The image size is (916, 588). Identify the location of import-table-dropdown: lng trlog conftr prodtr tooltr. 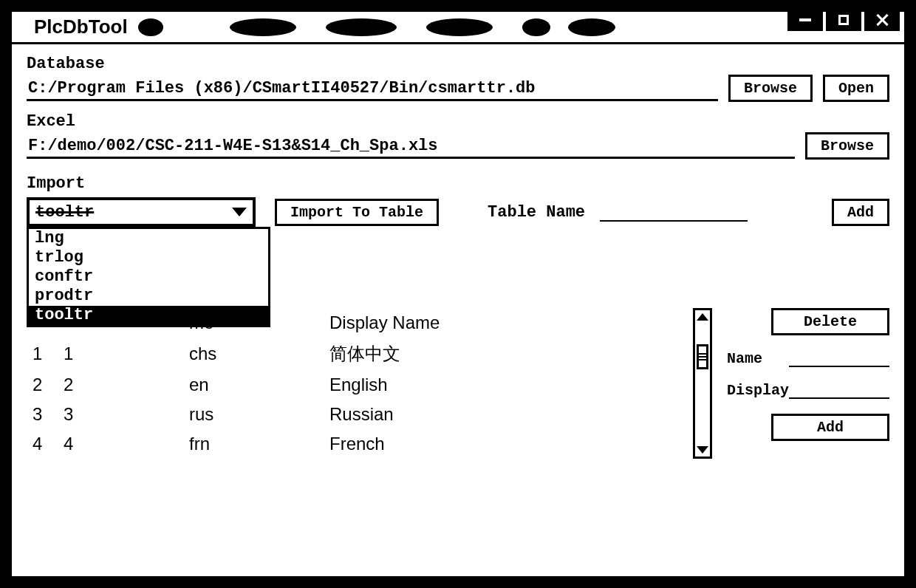
(148, 277).